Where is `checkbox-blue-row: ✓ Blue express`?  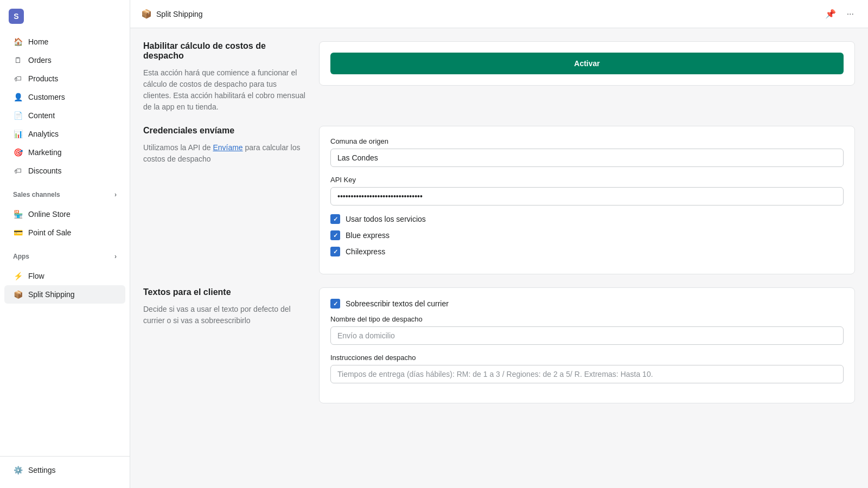
checkbox-blue-row: ✓ Blue express is located at coordinates (587, 235).